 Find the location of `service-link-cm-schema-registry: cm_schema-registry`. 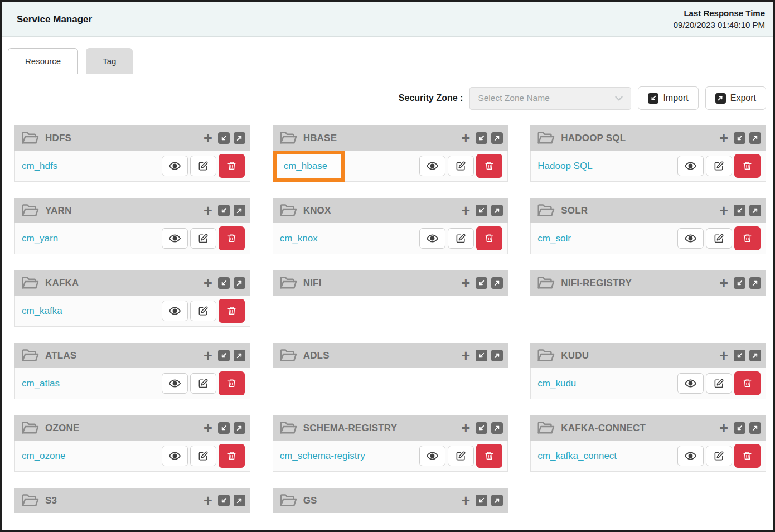

service-link-cm-schema-registry: cm_schema-registry is located at coordinates (322, 456).